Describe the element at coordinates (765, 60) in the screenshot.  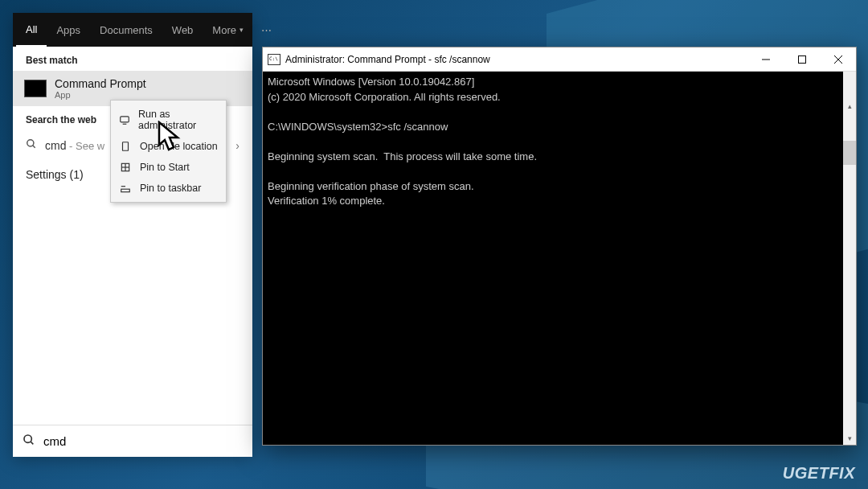
I see `minimize-button` at that location.